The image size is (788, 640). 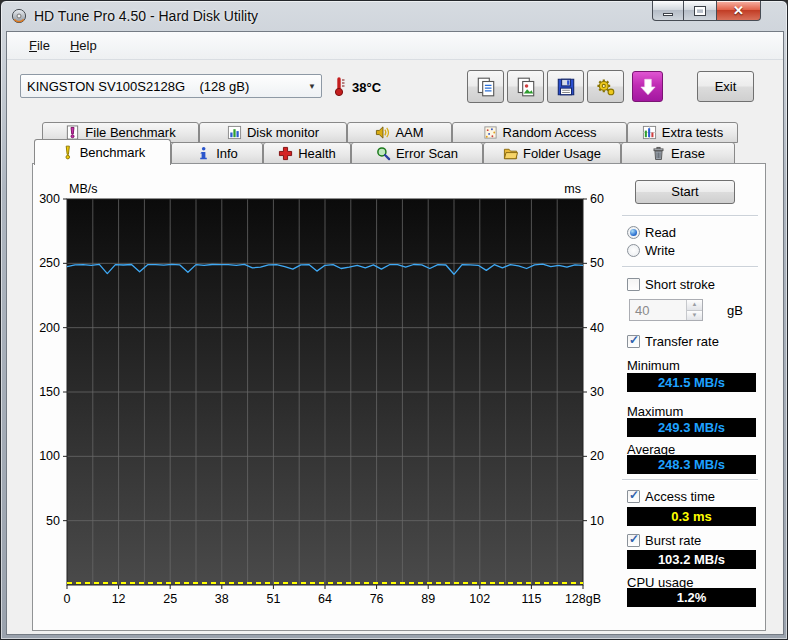 I want to click on tab-erase: Erase, so click(x=678, y=153).